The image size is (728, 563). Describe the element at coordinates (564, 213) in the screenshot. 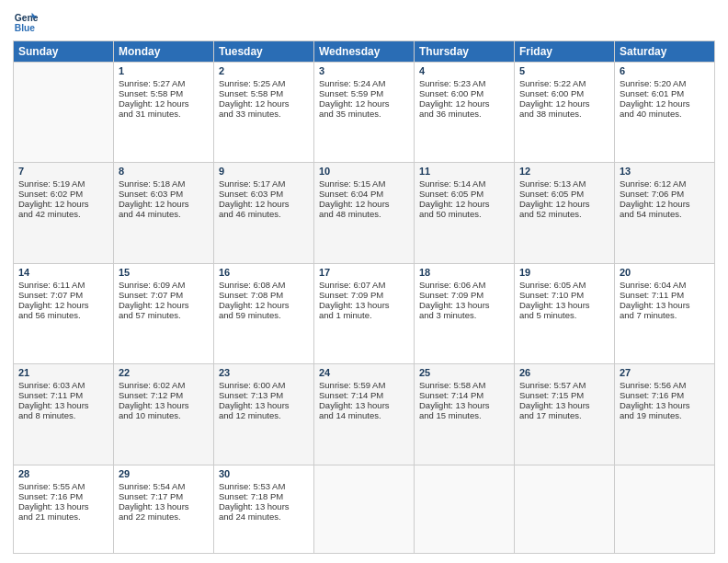

I see `day-cell: 12Sunrise: 5:13 AMSunset: 6:05 PMDayligh…` at that location.